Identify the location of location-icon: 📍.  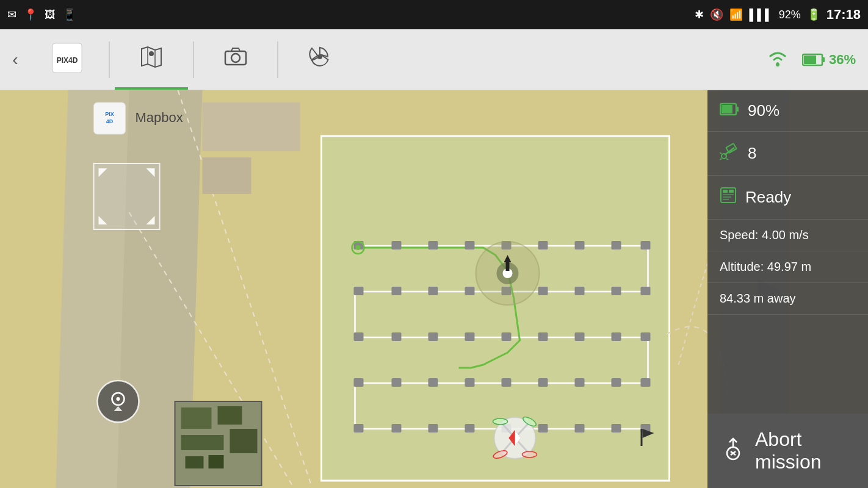
(31, 15).